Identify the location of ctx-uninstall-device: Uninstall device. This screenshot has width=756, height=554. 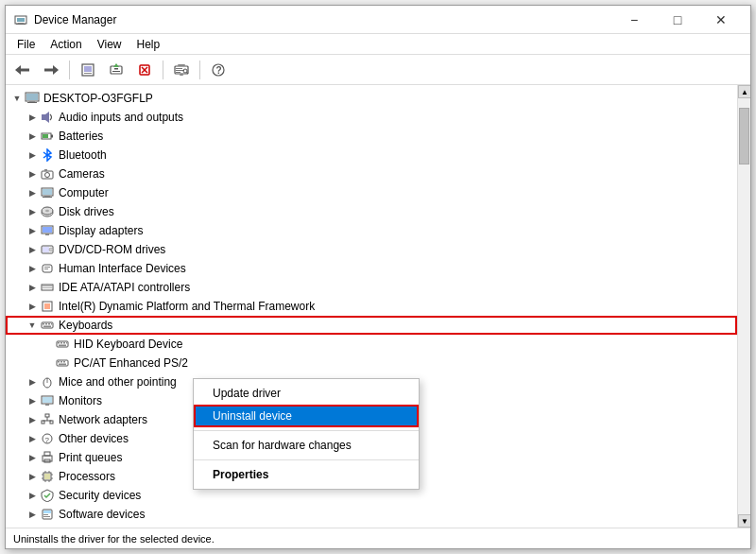
(306, 416).